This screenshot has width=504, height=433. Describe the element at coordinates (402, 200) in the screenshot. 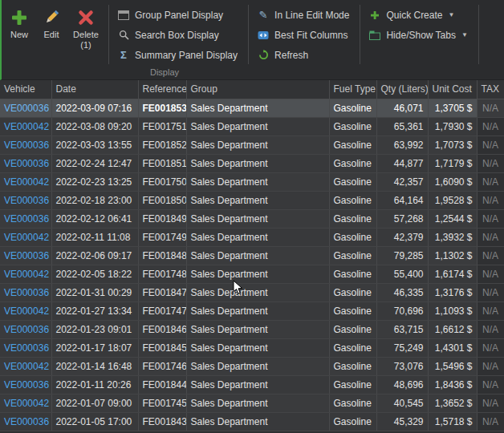

I see `qty-cell: 64,164` at that location.